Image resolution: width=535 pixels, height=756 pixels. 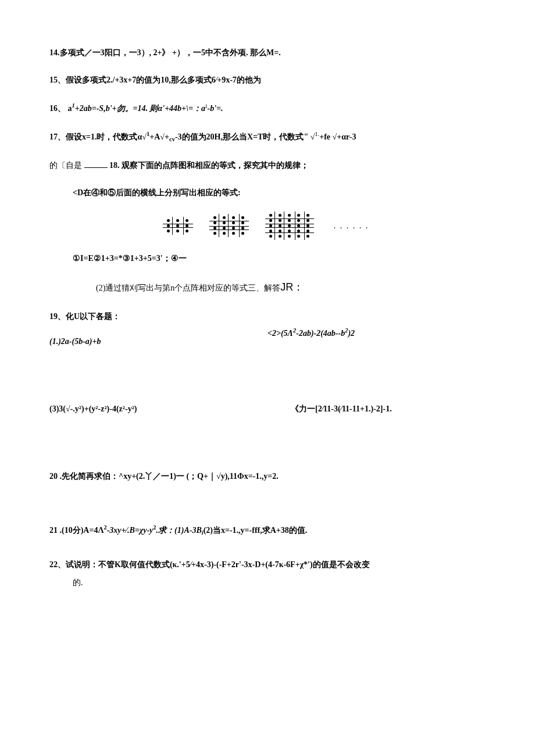 What do you see at coordinates (280, 334) in the screenshot?
I see `q19-2a: <2>(5Λ` at bounding box center [280, 334].